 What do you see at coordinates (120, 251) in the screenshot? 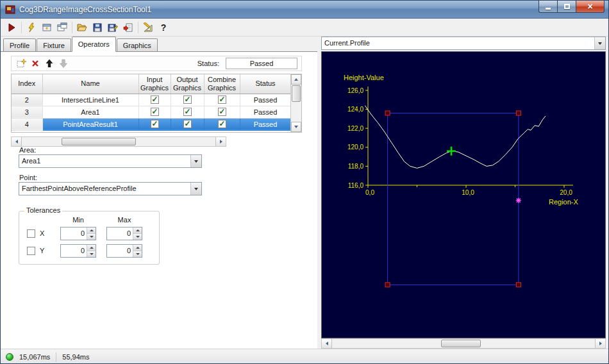
I see `tolerance-y-max-value: 0` at bounding box center [120, 251].